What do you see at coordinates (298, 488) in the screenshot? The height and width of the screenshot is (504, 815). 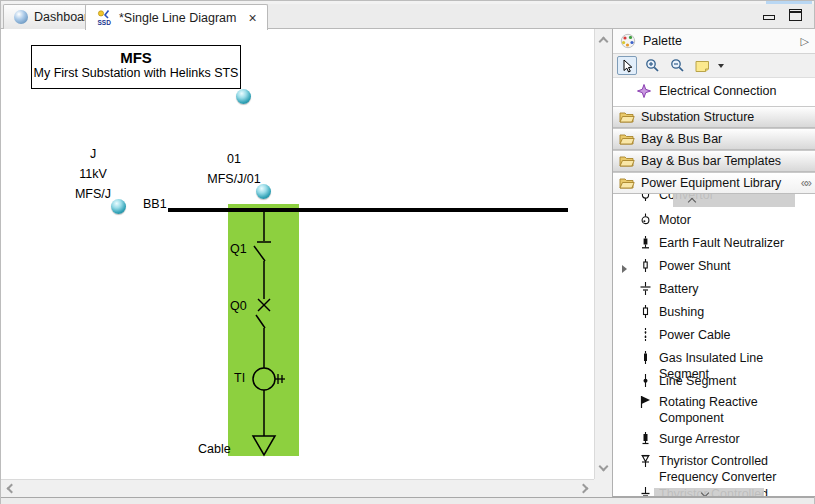 I see `canvas-horizontal-scrollbar` at bounding box center [298, 488].